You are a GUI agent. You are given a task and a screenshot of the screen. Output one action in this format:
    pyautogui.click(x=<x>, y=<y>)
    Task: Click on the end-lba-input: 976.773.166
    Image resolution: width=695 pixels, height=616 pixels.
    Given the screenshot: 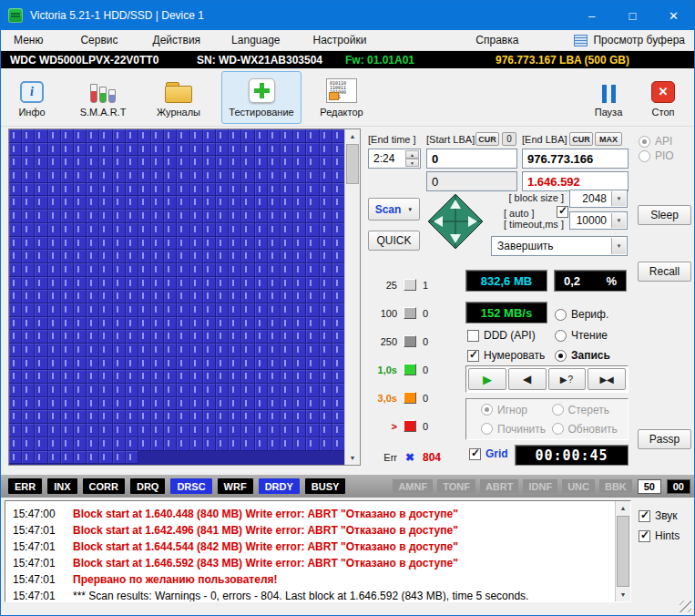 What is the action you would take?
    pyautogui.click(x=576, y=159)
    